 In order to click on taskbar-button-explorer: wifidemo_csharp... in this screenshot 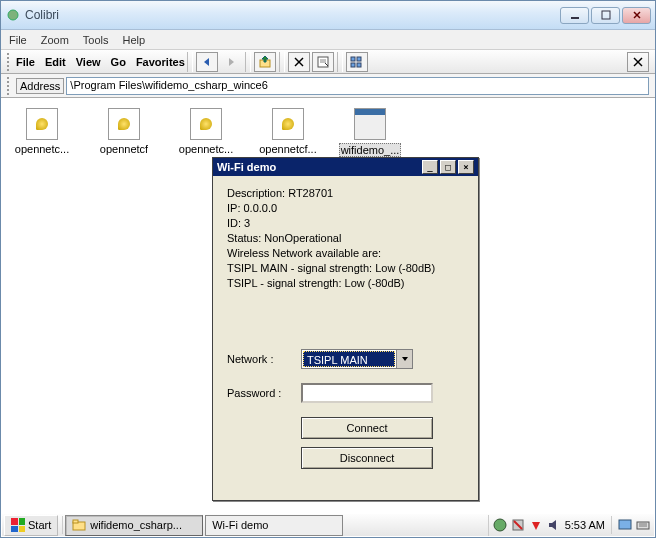, I will do `click(134, 526)`.